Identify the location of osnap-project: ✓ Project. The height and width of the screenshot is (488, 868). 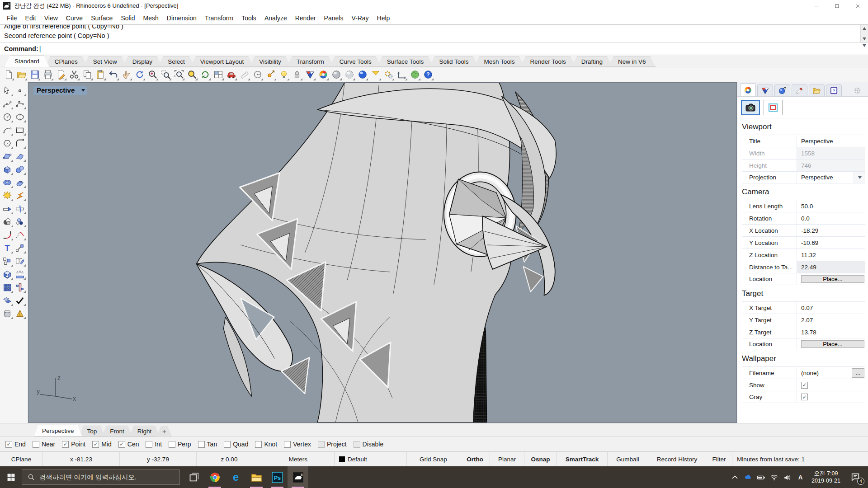
(332, 444).